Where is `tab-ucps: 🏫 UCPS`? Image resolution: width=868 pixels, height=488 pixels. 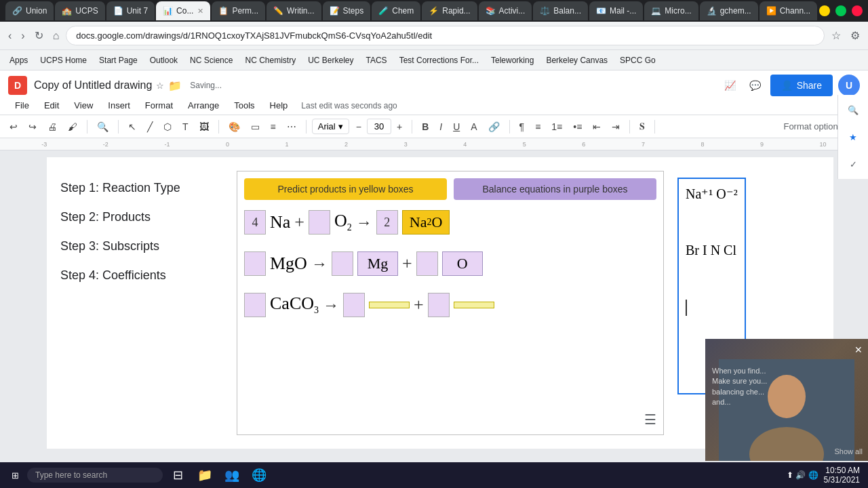 tab-ucps: 🏫 UCPS is located at coordinates (80, 11).